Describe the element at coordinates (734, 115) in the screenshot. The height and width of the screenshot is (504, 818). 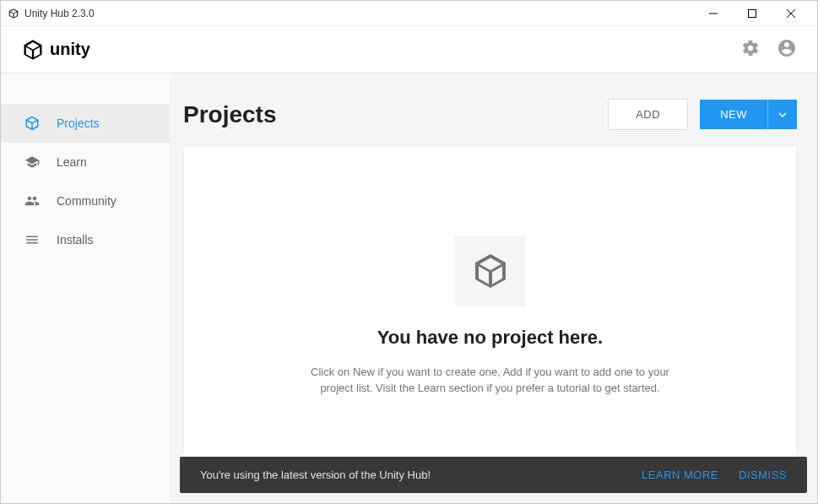
I see `new-button: NEW` at that location.